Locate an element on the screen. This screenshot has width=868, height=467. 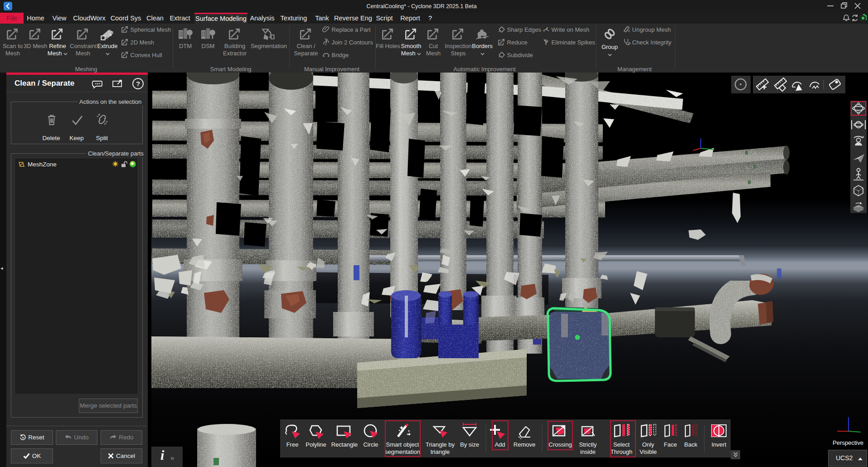
svg-text: Crossing is located at coordinates (560, 444).